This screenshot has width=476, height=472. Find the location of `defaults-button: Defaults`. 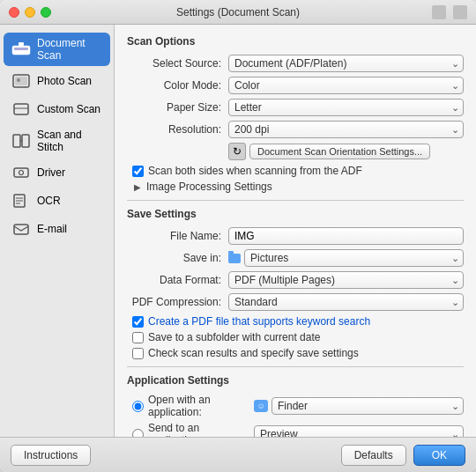

defaults-button: Defaults is located at coordinates (374, 455).